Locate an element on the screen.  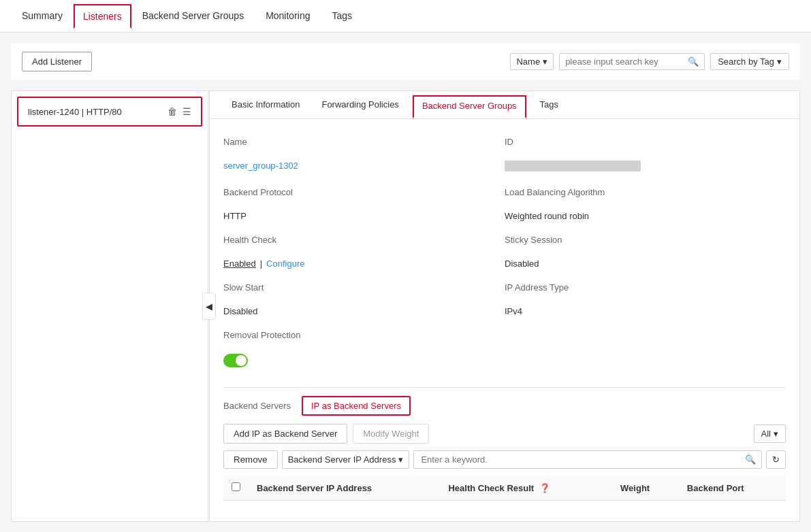
search-field-select: Backend Server IP Address ▾ is located at coordinates (346, 460).